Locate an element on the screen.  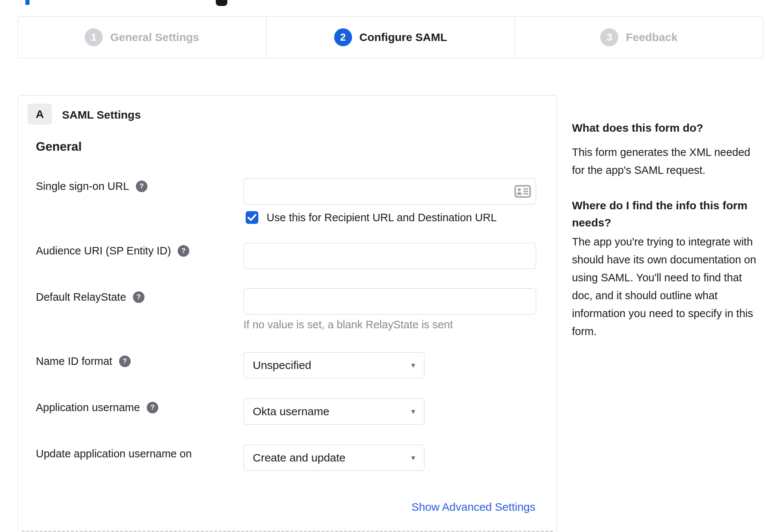
sidebar-answer-2-line: should have its own documentation on is located at coordinates (664, 260).